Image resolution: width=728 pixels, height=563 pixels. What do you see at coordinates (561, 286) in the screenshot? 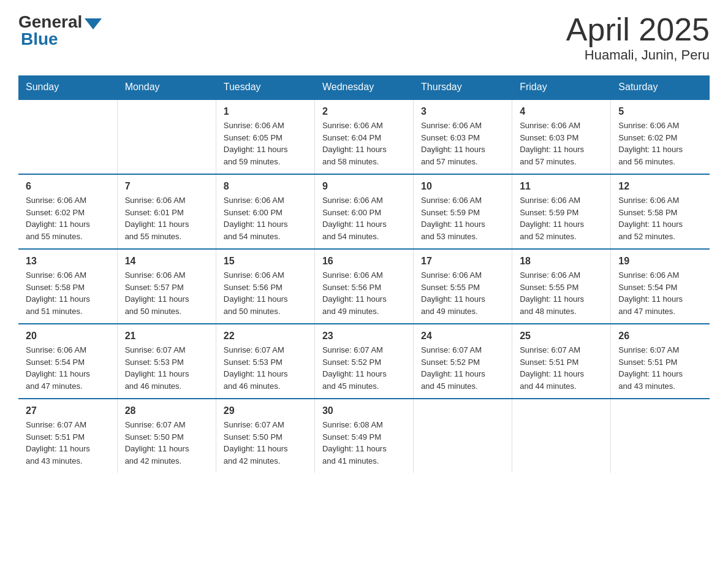
I see `calendar-cell-w3-d6: 18Sunrise: 6:06 AM Sunset: 5:55 PM Dayli…` at bounding box center [561, 286].